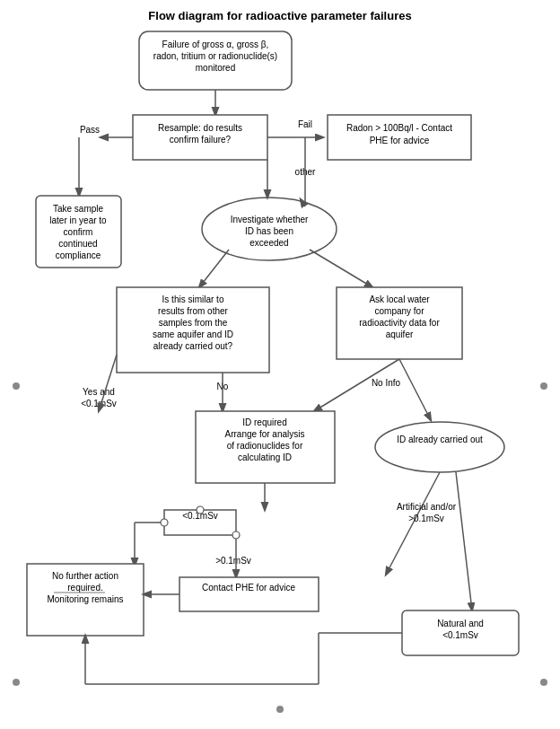 The image size is (560, 729). What do you see at coordinates (78, 221) in the screenshot?
I see `svg-text: later in year to` at bounding box center [78, 221].